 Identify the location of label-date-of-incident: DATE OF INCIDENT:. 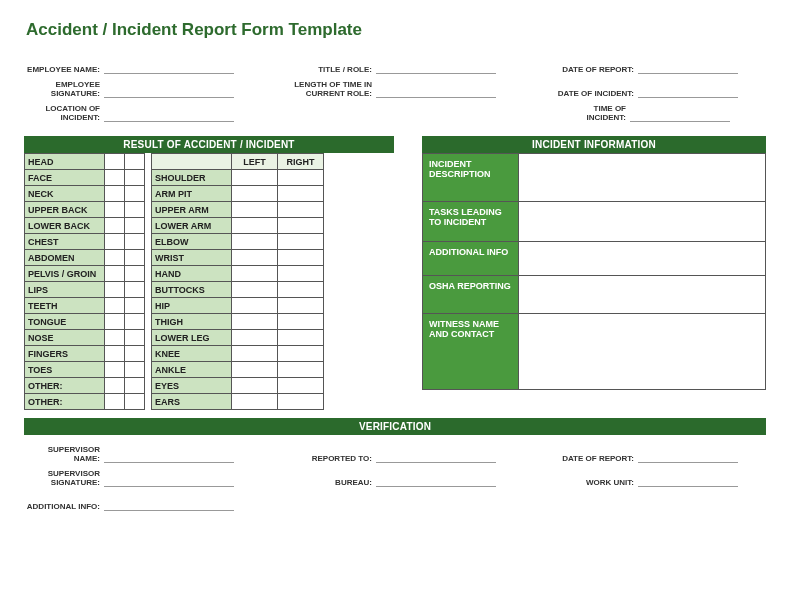
(594, 94).